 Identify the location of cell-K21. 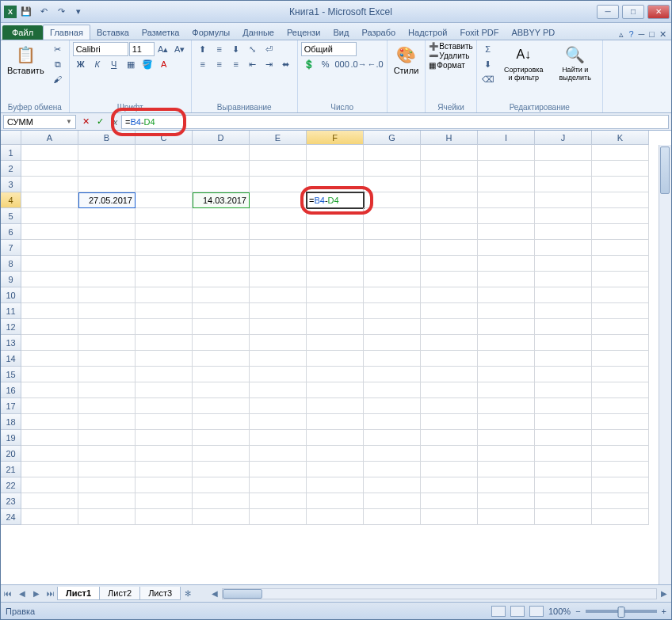
(620, 470).